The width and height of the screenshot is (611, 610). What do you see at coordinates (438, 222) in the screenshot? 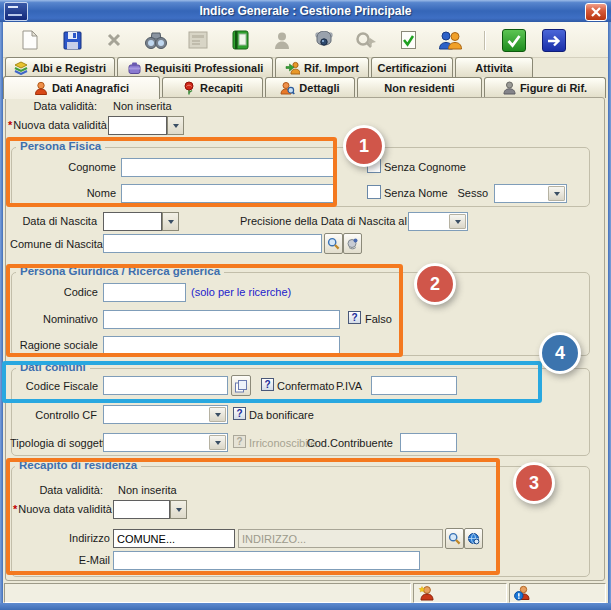
I see `precisione-select` at bounding box center [438, 222].